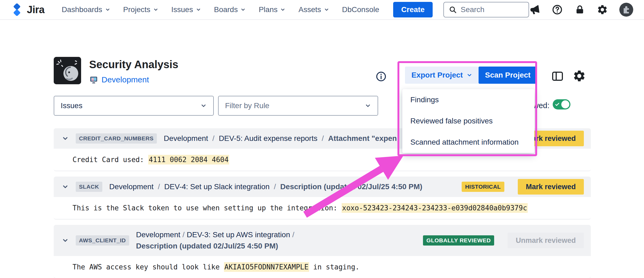 Image resolution: width=644 pixels, height=278 pixels. Describe the element at coordinates (119, 80) in the screenshot. I see `project-breadcrumb: Development` at that location.